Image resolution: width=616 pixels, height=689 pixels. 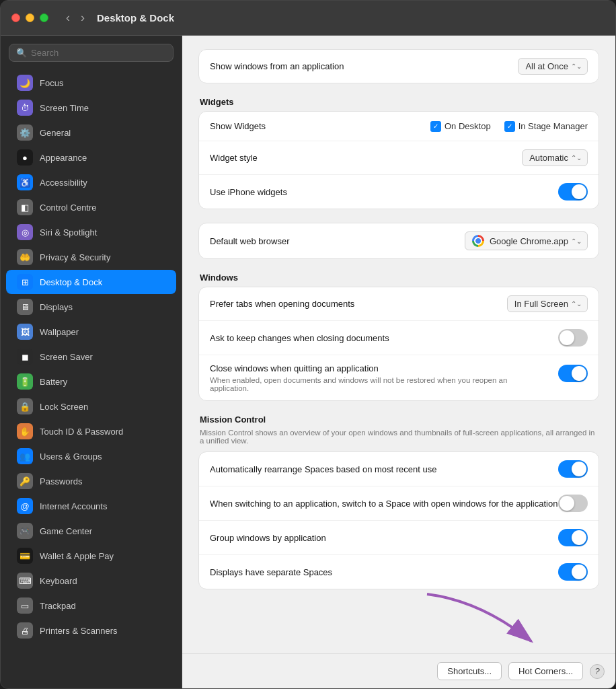 What do you see at coordinates (573, 192) in the screenshot?
I see `iphone-widgets-toggle` at bounding box center [573, 192].